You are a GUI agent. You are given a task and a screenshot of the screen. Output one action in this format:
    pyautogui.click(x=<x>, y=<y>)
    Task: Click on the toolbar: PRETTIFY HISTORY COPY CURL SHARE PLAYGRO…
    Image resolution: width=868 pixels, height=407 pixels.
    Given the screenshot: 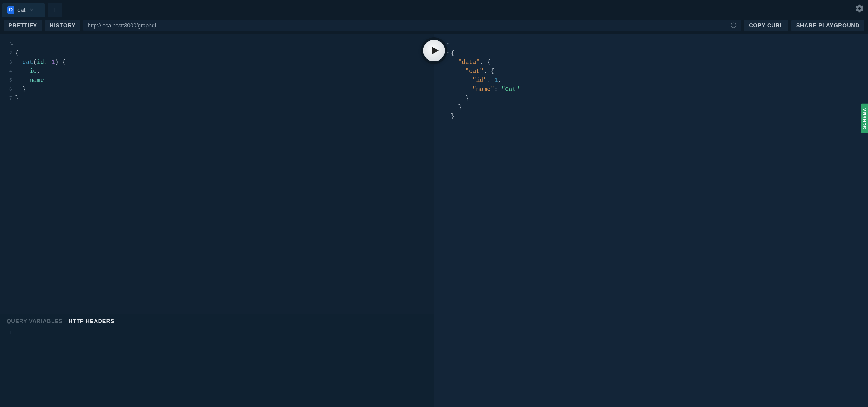 What is the action you would take?
    pyautogui.click(x=434, y=26)
    